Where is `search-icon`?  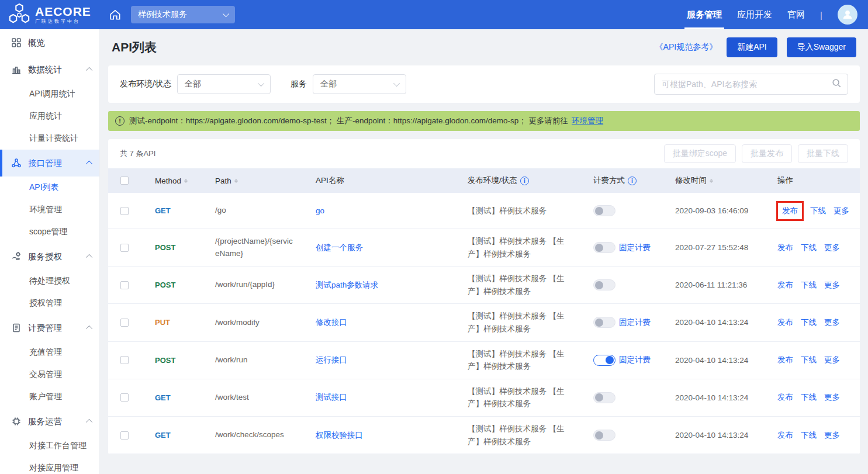
search-icon is located at coordinates (836, 84).